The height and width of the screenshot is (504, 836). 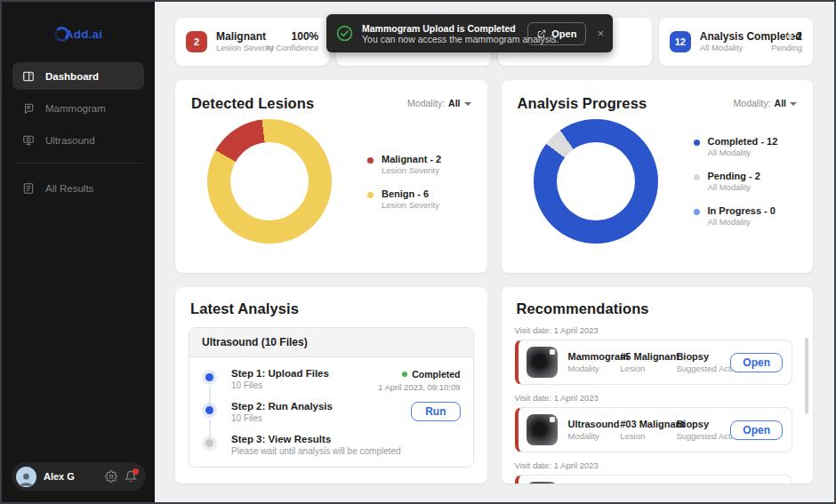 What do you see at coordinates (269, 181) in the screenshot?
I see `detected-lesions-donut` at bounding box center [269, 181].